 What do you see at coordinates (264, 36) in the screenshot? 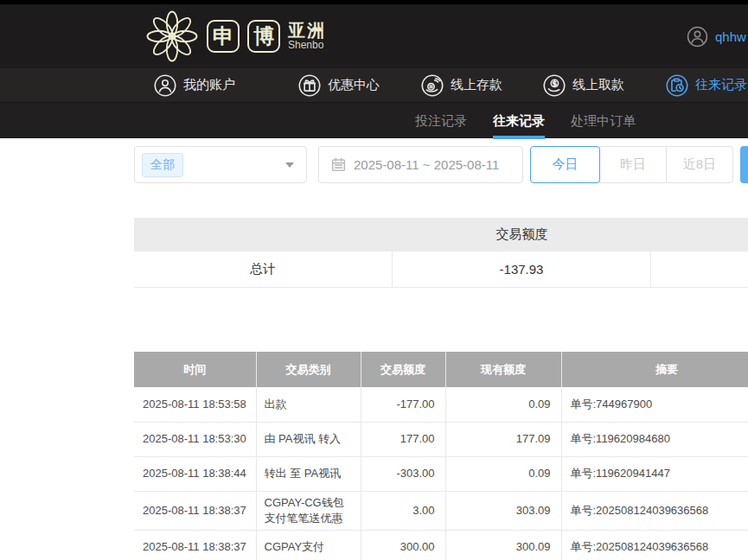
I see `logo-char-box: 博` at bounding box center [264, 36].